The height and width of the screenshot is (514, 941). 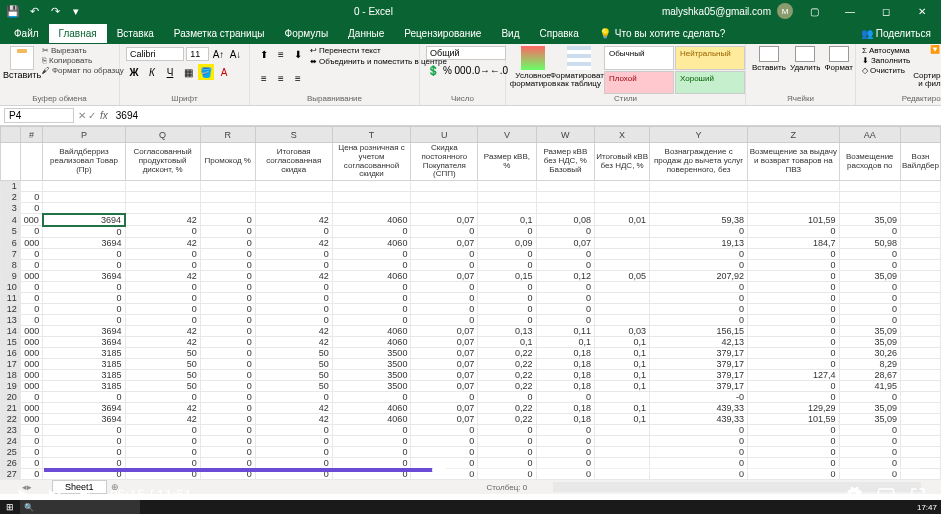 What do you see at coordinates (526, 116) in the screenshot?
I see `formula-bar` at bounding box center [526, 116].